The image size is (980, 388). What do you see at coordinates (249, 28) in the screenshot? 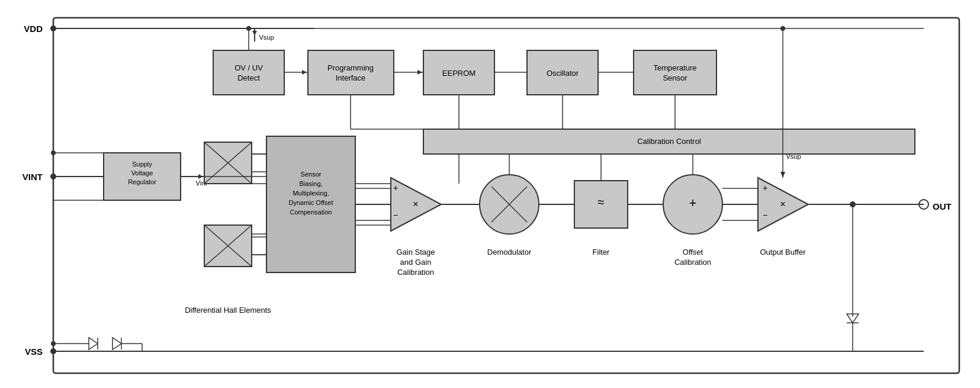
I see `vdd-ovuv-dot` at bounding box center [249, 28].